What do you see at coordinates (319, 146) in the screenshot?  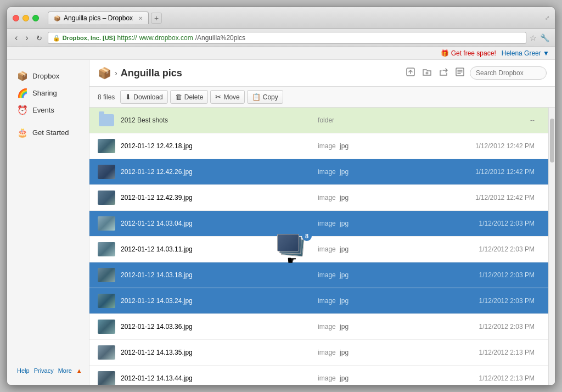 I see `file-row-img-1: 2012-01-12 12.42.18.jpgimage jpg1/12/201…` at bounding box center [319, 146].